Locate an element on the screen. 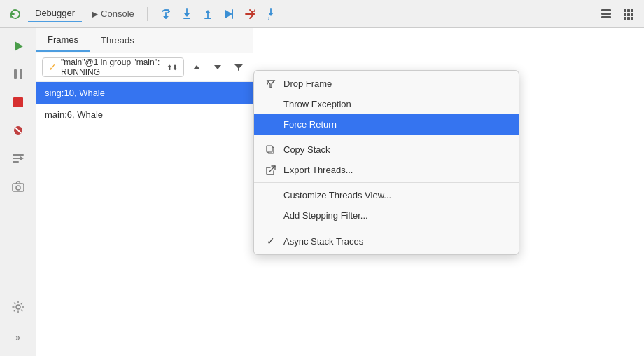 Image resolution: width=644 pixels, height=356 pixels. console-prompt-icon: ▶ is located at coordinates (95, 14).